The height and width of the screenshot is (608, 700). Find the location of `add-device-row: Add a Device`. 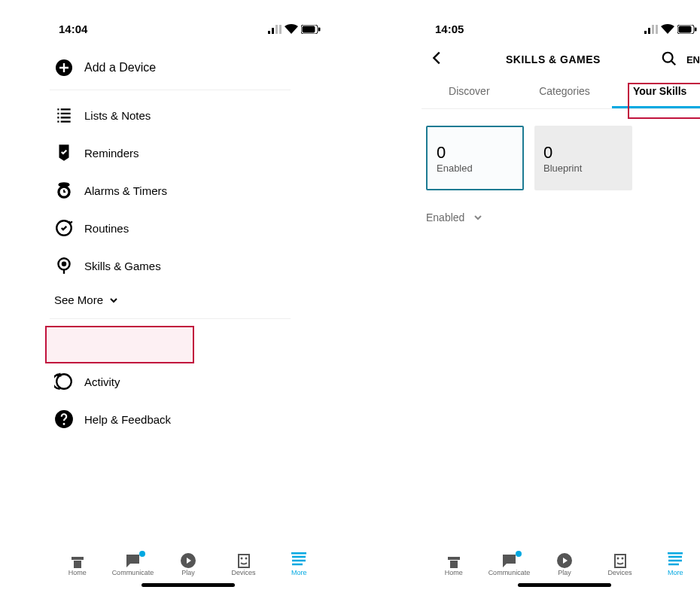

add-device-row: Add a Device is located at coordinates (188, 68).